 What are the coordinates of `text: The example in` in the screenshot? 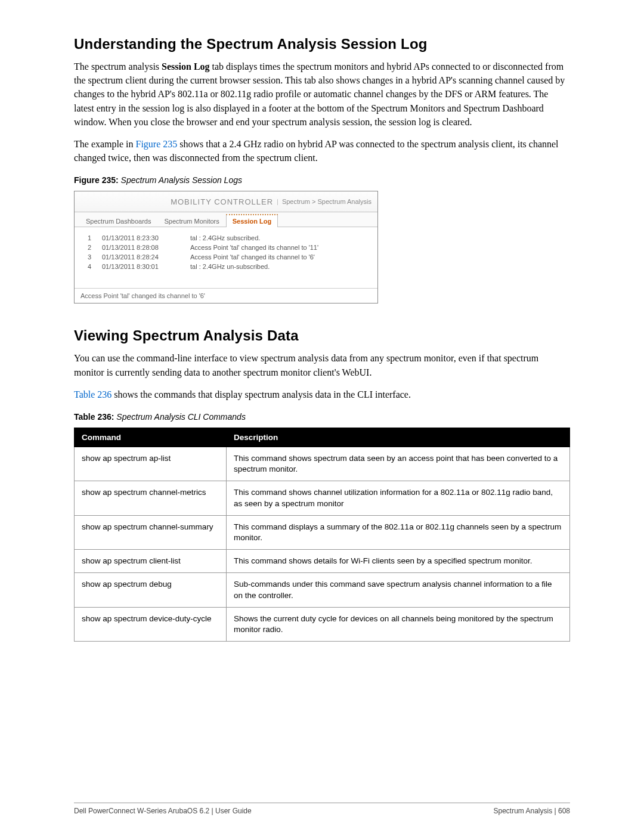 It's located at (105, 144).